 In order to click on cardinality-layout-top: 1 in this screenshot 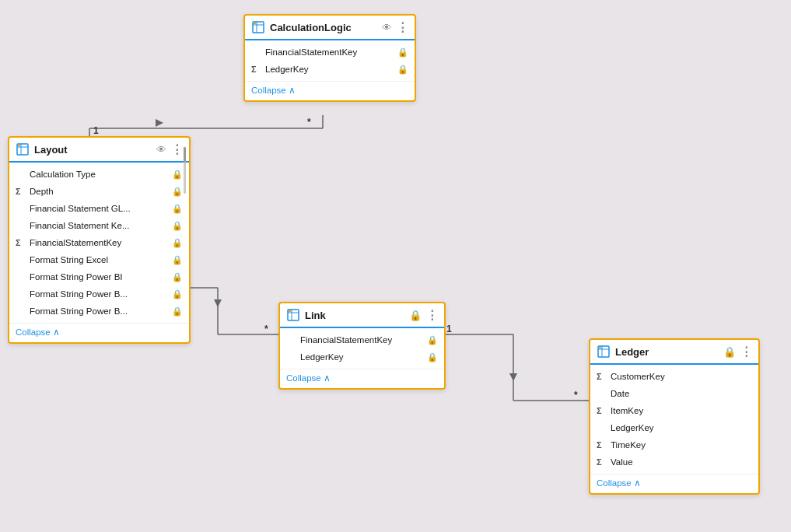, I will do `click(96, 131)`.